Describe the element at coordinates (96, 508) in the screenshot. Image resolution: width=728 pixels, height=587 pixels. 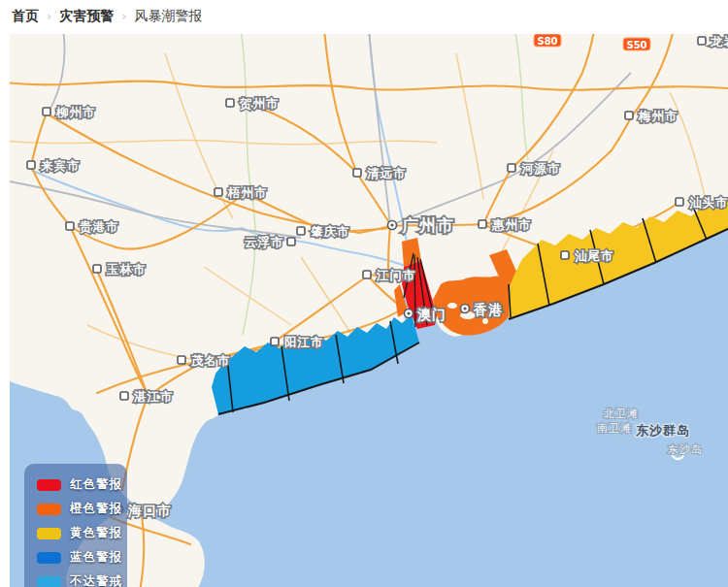
I see `legend-label-orange: 橙色警报` at that location.